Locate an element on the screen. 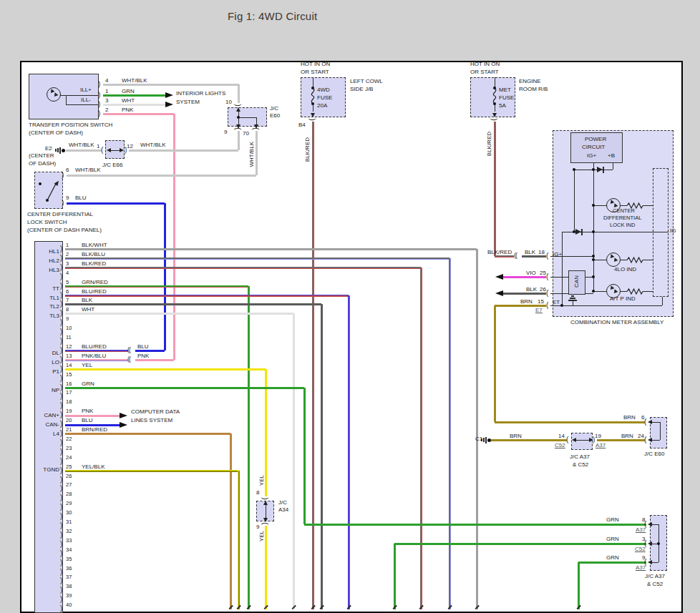  diagram-label: ENGINE is located at coordinates (530, 82).